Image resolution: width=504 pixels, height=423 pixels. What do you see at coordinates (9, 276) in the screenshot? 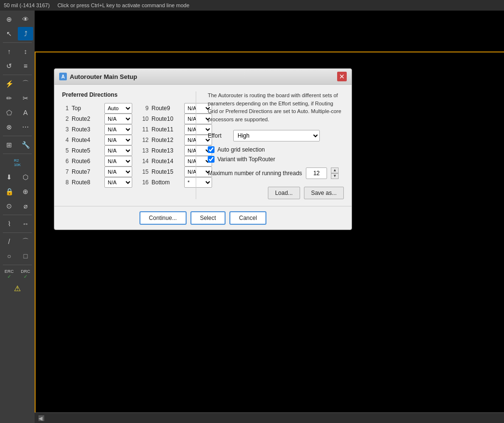
I see `erc-status: ✓` at bounding box center [9, 276].